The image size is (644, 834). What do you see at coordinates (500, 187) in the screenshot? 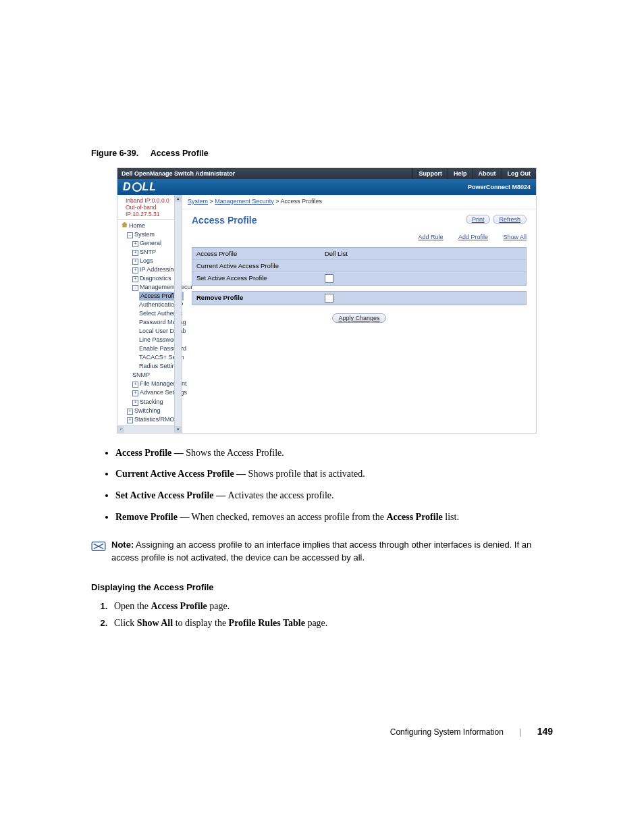
I see `product-label: PowerConnect M8024` at bounding box center [500, 187].